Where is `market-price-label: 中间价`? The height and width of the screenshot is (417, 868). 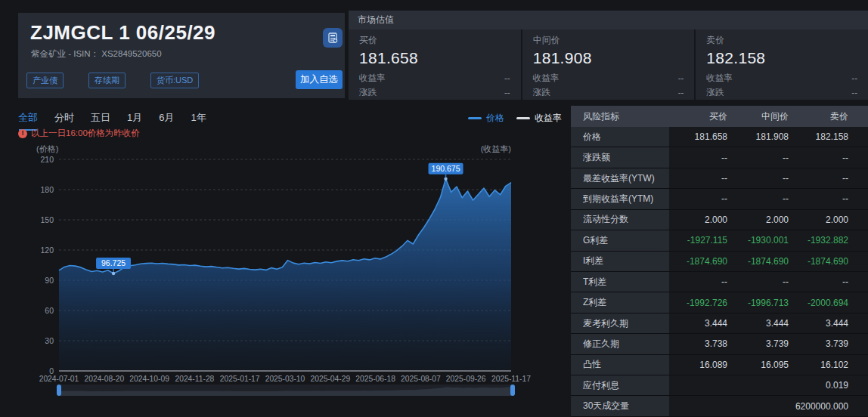
market-price-label: 中间价 is located at coordinates (609, 41).